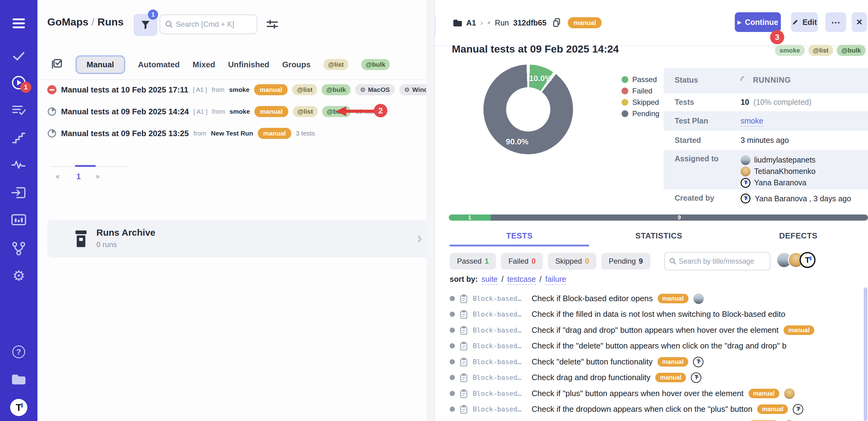  What do you see at coordinates (530, 23) in the screenshot?
I see `breadcrumb-run-id: 312dfb65` at bounding box center [530, 23].